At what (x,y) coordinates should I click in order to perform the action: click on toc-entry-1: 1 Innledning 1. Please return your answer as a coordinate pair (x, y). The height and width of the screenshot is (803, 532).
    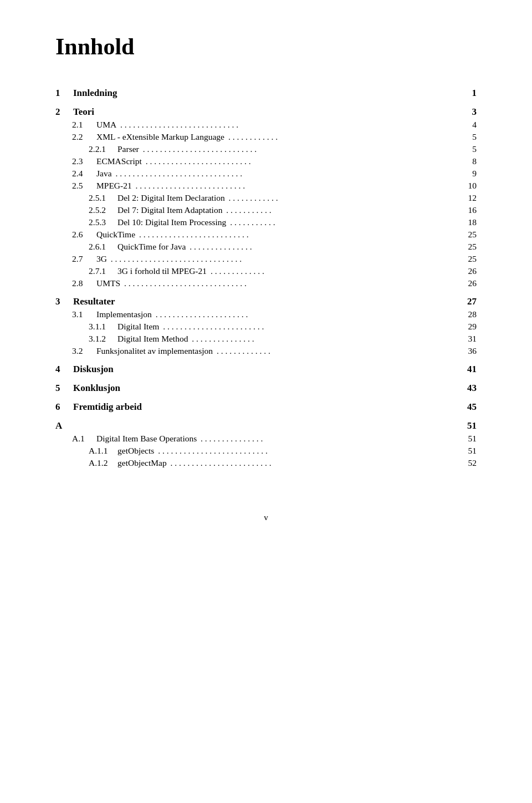
    Looking at the image, I should click on (266, 93).